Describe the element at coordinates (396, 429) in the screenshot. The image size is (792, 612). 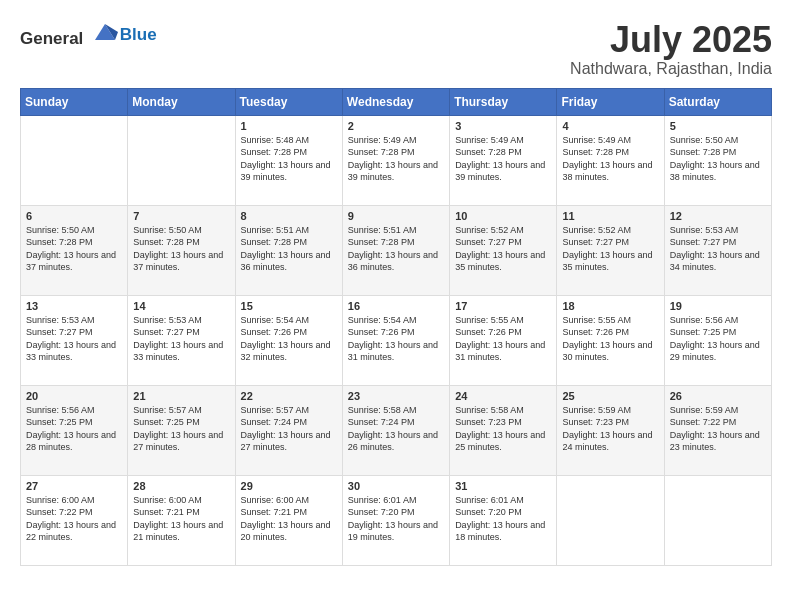
I see `day-info: Sunrise: 5:58 AM Sunset: 7:24 PM Dayligh…` at that location.